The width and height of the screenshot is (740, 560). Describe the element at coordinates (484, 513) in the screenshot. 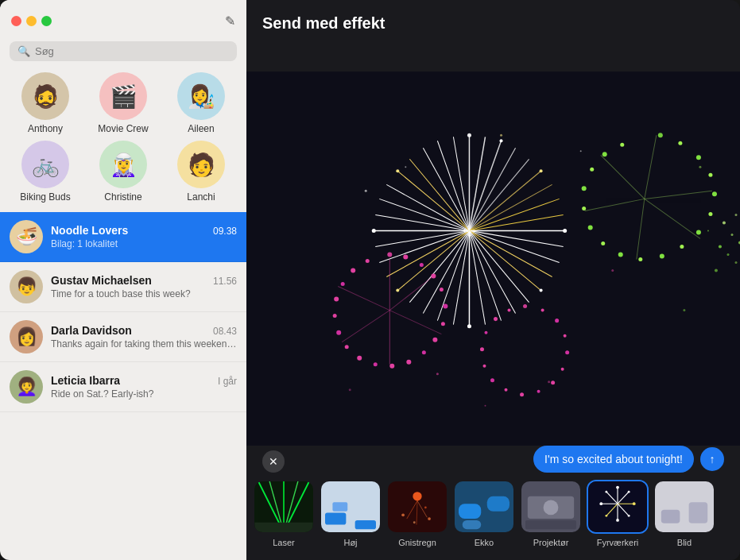

I see `effect-item-ekko: Ekko` at that location.